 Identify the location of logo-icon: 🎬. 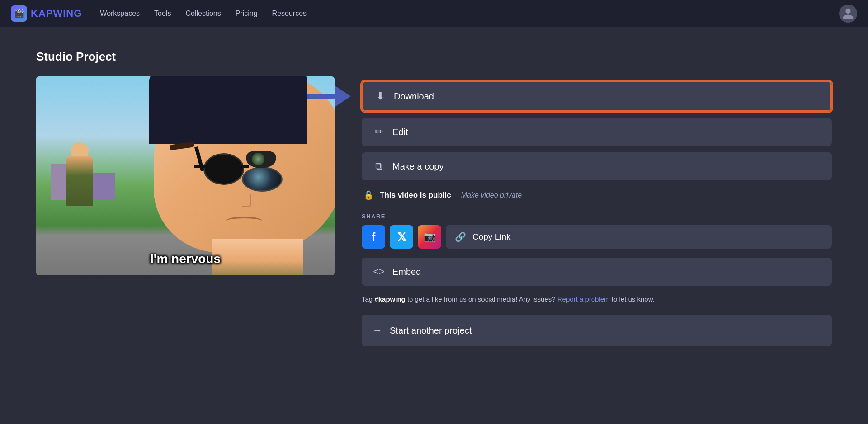
(19, 14).